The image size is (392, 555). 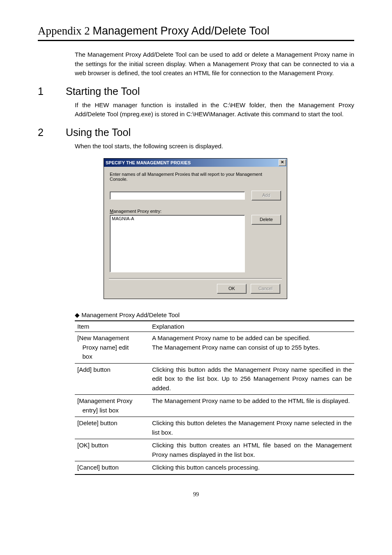 What do you see at coordinates (178, 219) in the screenshot?
I see `list-item: MAGNIA-A` at bounding box center [178, 219].